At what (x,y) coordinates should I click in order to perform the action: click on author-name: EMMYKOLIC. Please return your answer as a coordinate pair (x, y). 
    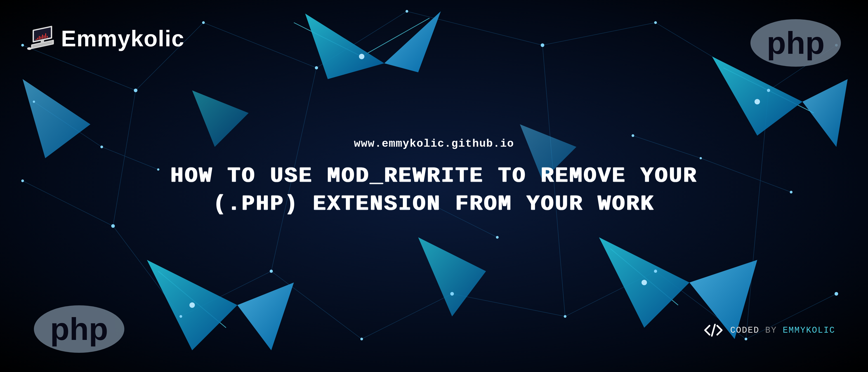
    Looking at the image, I should click on (809, 330).